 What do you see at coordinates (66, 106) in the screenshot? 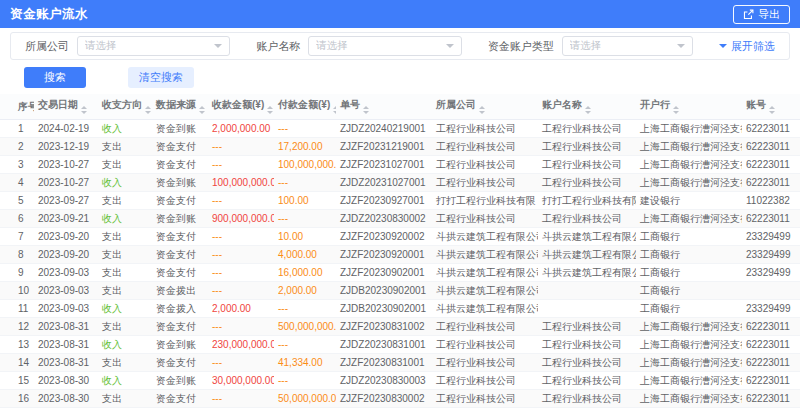
I see `column-header-date: 交易日期` at bounding box center [66, 106].